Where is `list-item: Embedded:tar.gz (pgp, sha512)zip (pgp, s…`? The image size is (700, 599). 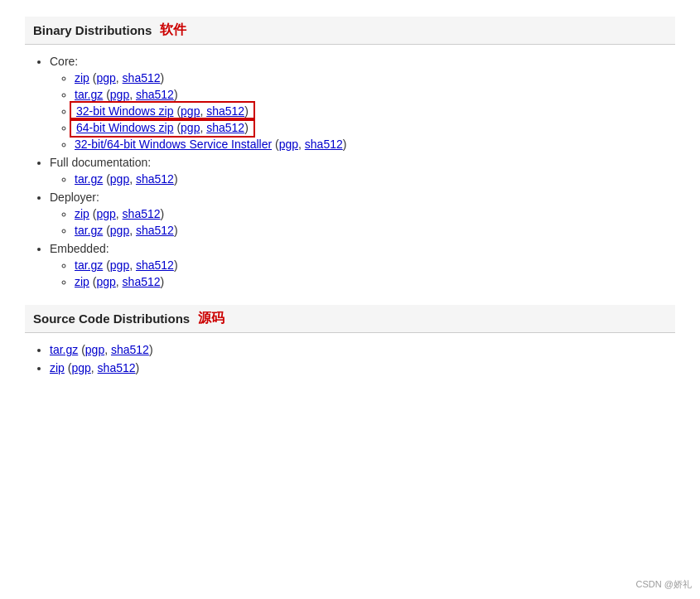 list-item: Embedded:tar.gz (pgp, sha512)zip (pgp, s… is located at coordinates (363, 265).